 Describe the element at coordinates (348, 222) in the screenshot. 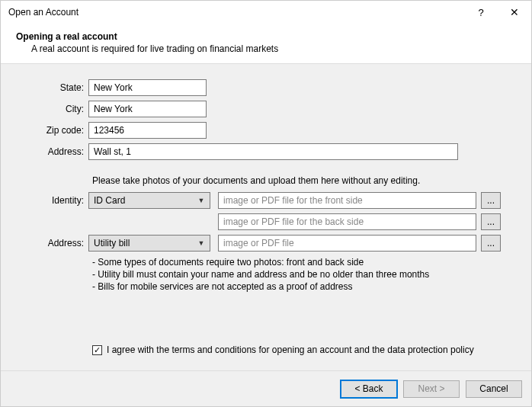

I see `identity-back-file-input: image or PDF file for the back side` at that location.